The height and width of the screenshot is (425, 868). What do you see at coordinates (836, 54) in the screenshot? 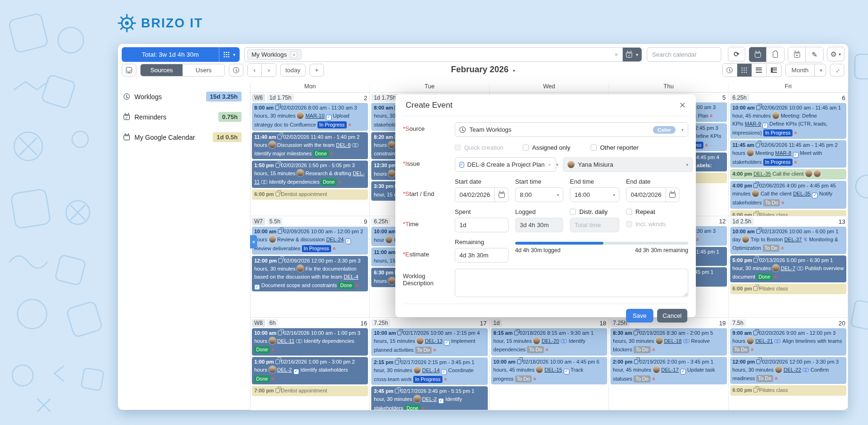
I see `settings-button: ⚙▾` at bounding box center [836, 54].